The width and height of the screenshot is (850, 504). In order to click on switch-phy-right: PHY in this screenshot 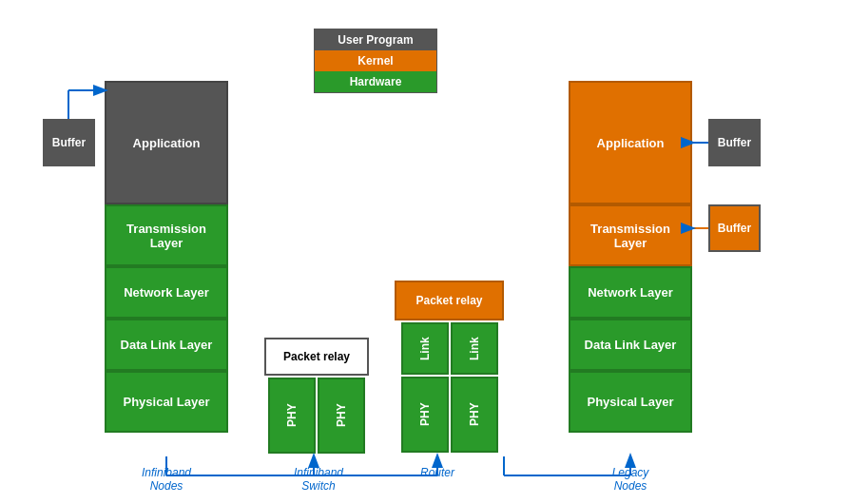, I will do `click(341, 416)`.